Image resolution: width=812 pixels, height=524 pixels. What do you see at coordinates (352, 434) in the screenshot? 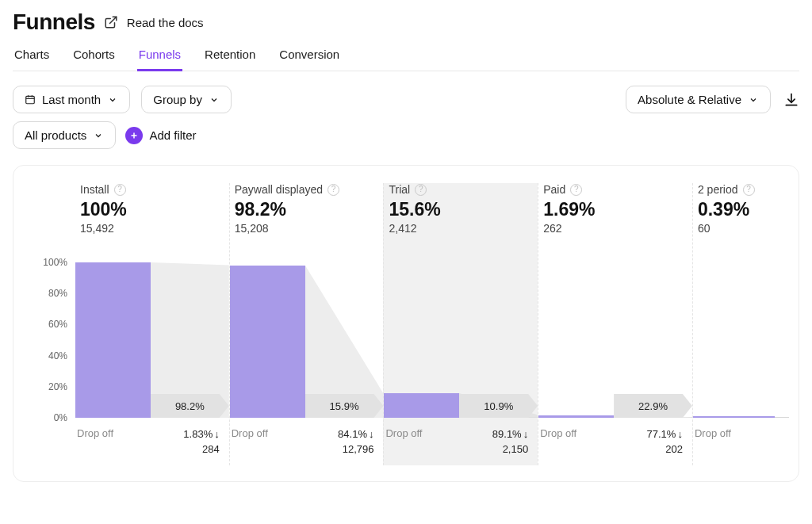
I see `drop-off-percent: 84.1%` at bounding box center [352, 434].